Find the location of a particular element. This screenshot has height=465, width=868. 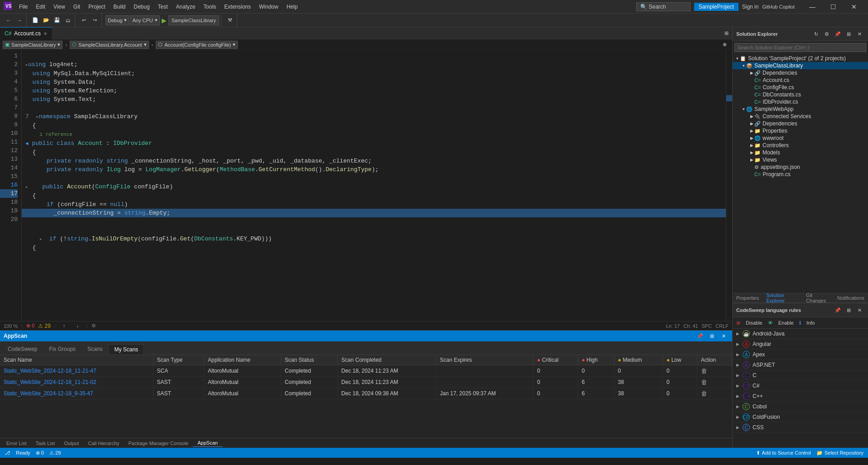

scan-link-0: Static_WebSite_2024-12-18_11-21-47 is located at coordinates (50, 371).